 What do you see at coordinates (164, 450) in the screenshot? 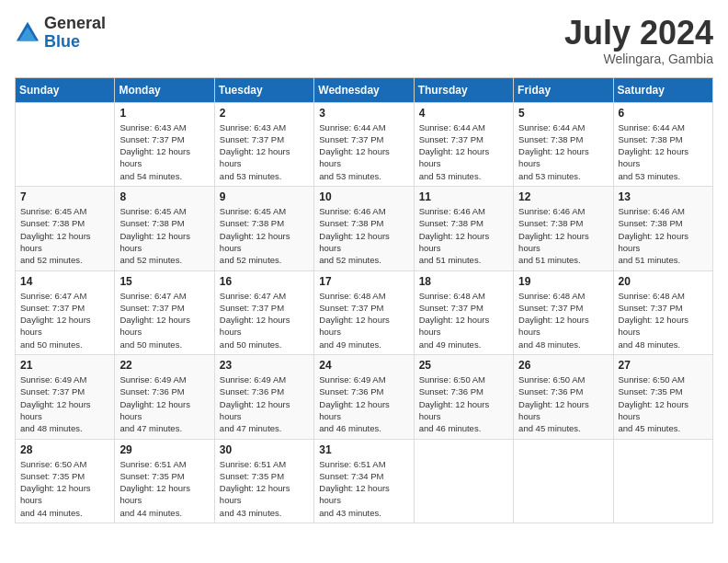
I see `day-number: 29` at bounding box center [164, 450].